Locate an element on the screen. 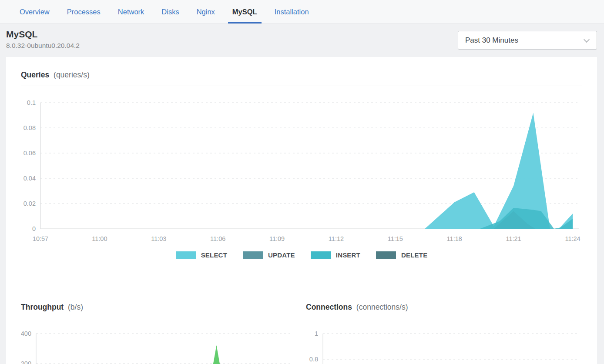  throughput-title: Throughput (b/s) is located at coordinates (158, 307).